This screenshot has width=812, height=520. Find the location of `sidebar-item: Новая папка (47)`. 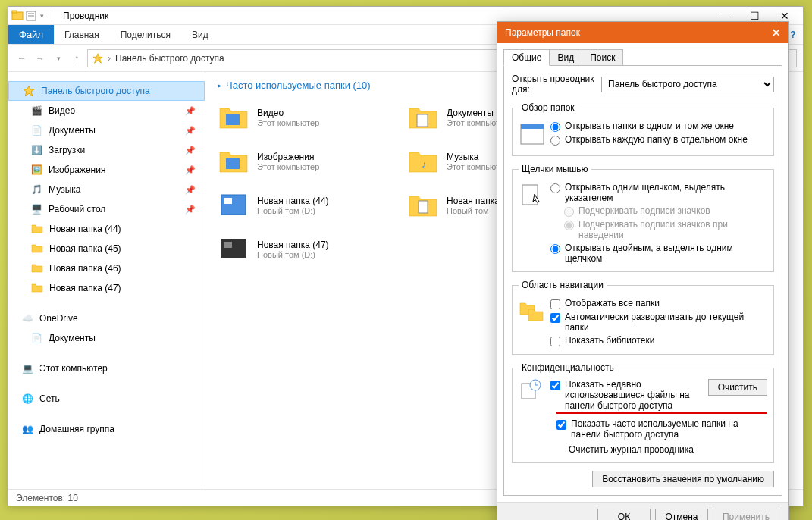

sidebar-item: Новая папка (47) is located at coordinates (106, 288).